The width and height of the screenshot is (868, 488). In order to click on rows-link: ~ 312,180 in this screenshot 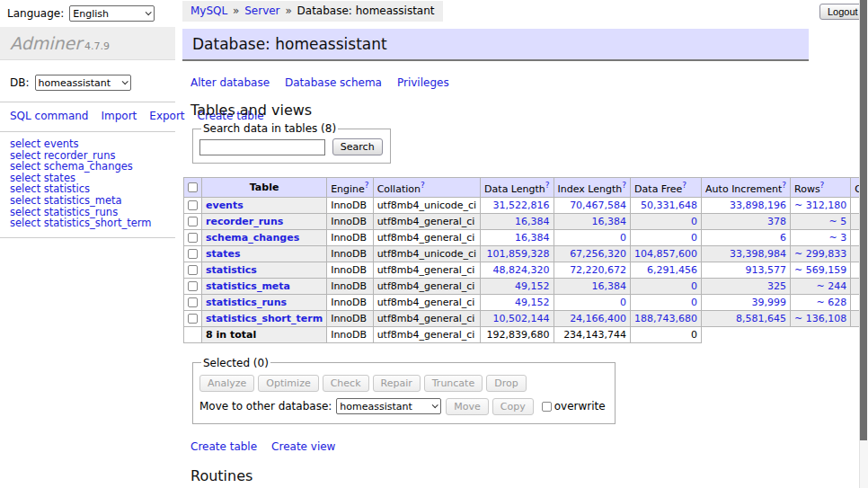, I will do `click(820, 205)`.